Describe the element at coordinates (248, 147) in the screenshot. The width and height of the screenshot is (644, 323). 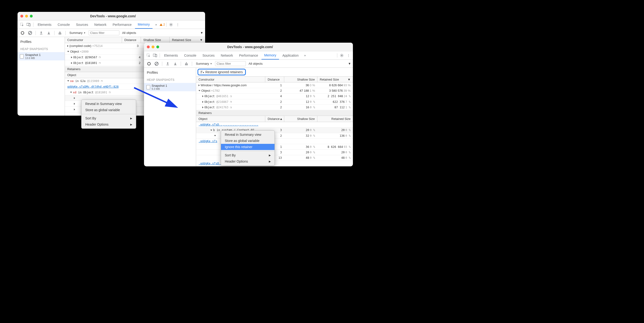
I see `menu-ignore-retainer: Ignore this retainer` at that location.